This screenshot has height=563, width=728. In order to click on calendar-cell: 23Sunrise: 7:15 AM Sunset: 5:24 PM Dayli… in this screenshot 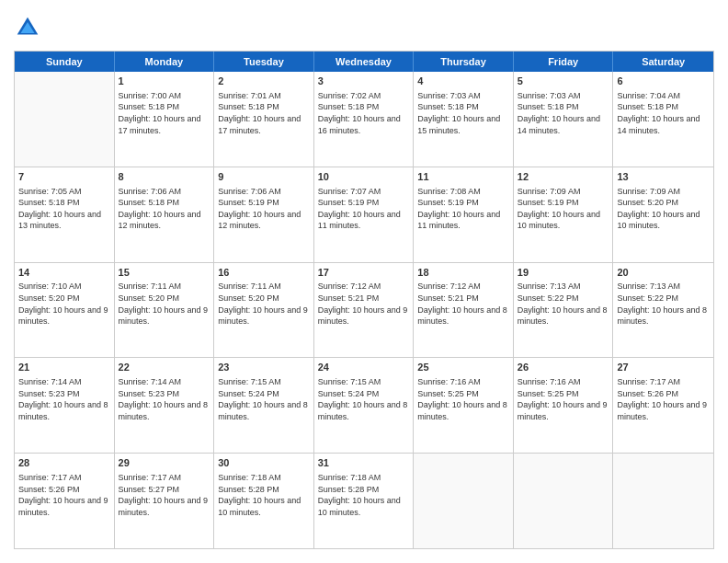, I will do `click(265, 405)`.